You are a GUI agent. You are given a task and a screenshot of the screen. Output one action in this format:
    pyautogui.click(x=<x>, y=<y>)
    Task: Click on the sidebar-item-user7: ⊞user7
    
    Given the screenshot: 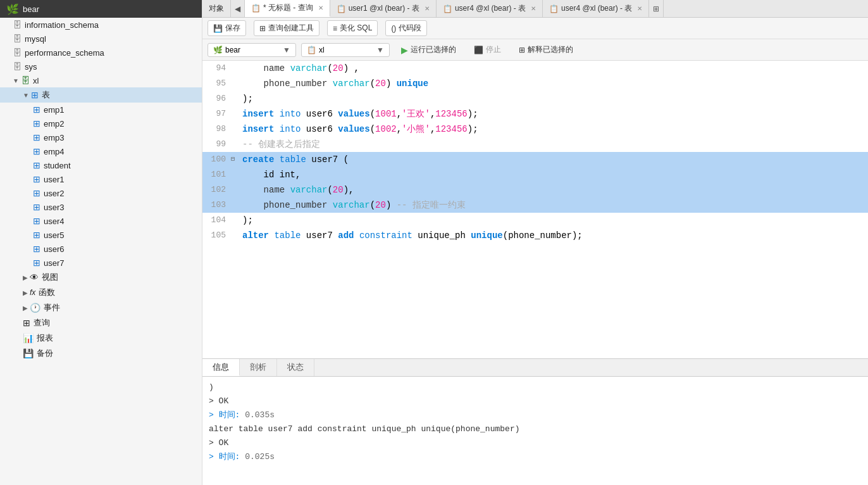 What is the action you would take?
    pyautogui.click(x=101, y=263)
    